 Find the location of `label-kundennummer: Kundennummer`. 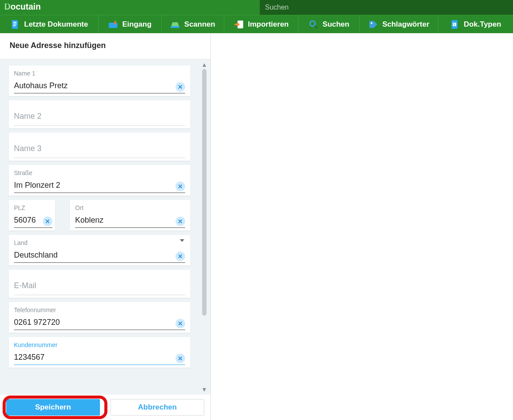

label-kundennummer: Kundennummer is located at coordinates (100, 345).